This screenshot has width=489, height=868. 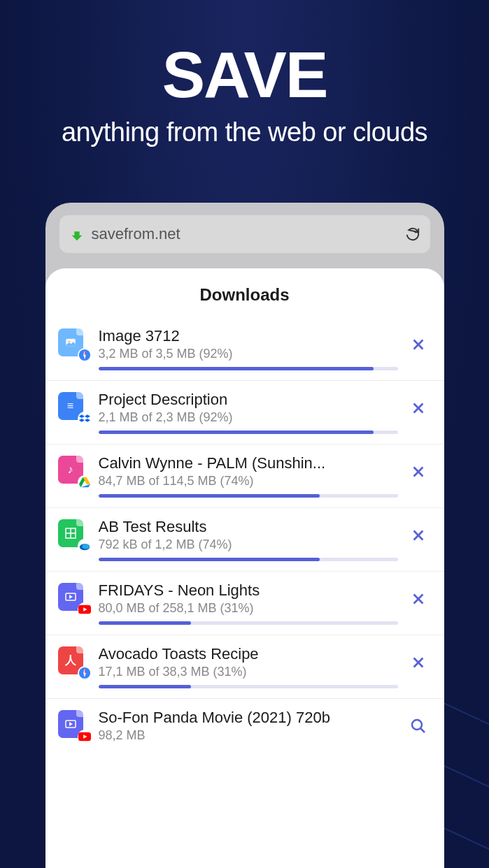 What do you see at coordinates (418, 726) in the screenshot?
I see `search-icon` at bounding box center [418, 726].